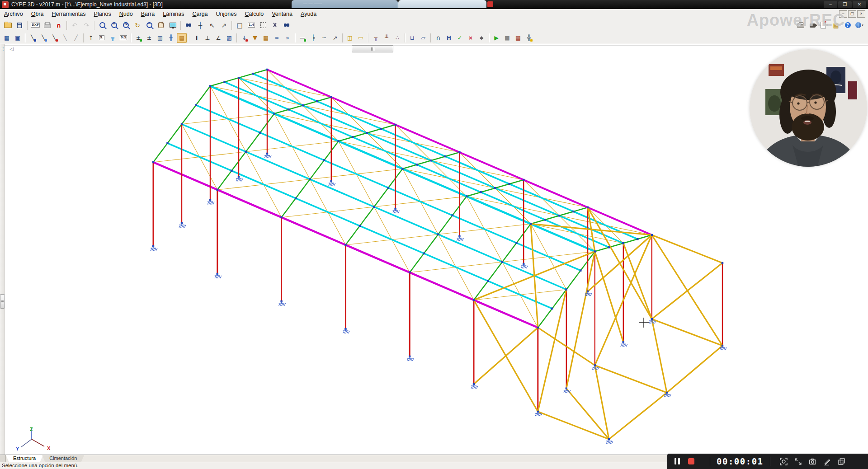 The height and width of the screenshot is (469, 868). Describe the element at coordinates (313, 38) in the screenshot. I see `stiffener-icon: ╞` at that location.